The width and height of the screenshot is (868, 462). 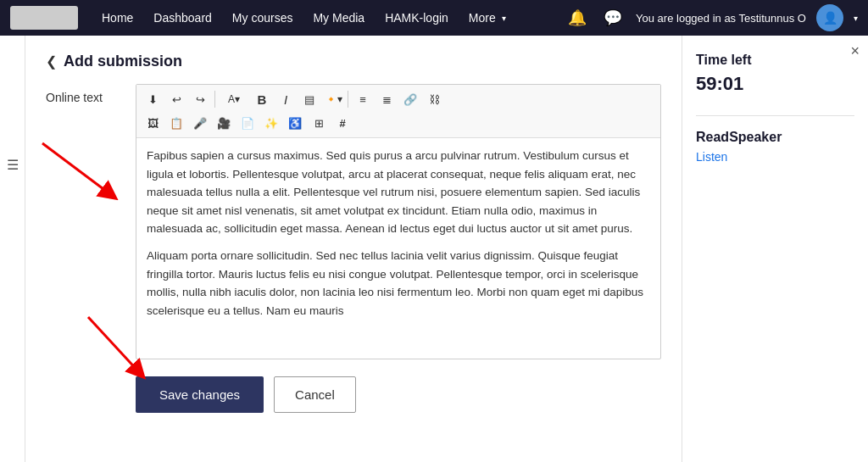 I want to click on toolbar-row-2: 🖼 📋 🎤 🎥 📄 ✨ ♿ ⊞ #, so click(x=398, y=123).